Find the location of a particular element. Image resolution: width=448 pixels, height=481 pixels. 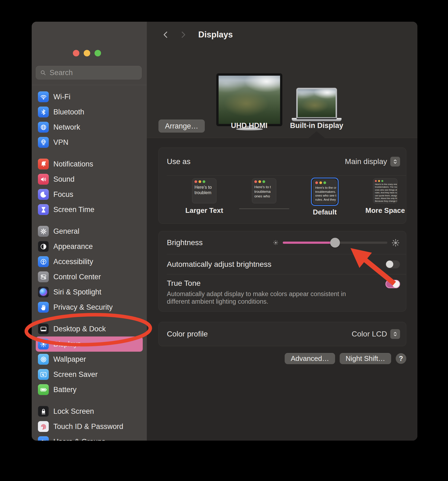

sidebar-item-label: Screen Saver is located at coordinates (76, 375).